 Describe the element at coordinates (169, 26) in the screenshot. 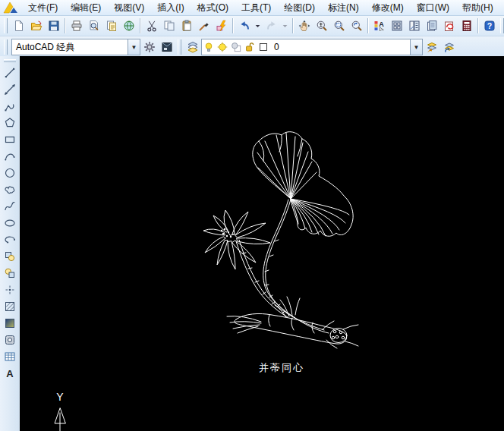

I see `copy-button` at that location.